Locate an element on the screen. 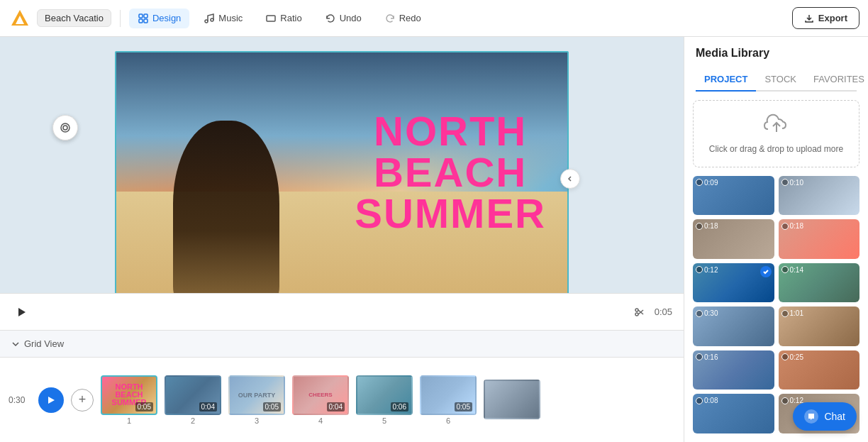  tab-favorites: FAVORITES is located at coordinates (837, 79).